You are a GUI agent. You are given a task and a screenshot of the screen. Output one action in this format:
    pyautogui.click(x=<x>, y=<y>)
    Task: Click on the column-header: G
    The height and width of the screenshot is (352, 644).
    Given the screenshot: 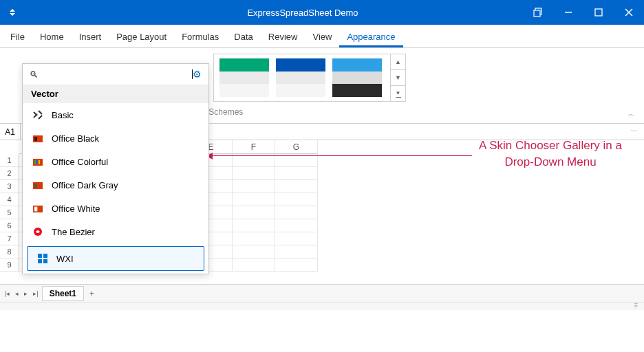 What is the action you would take?
    pyautogui.click(x=297, y=147)
    